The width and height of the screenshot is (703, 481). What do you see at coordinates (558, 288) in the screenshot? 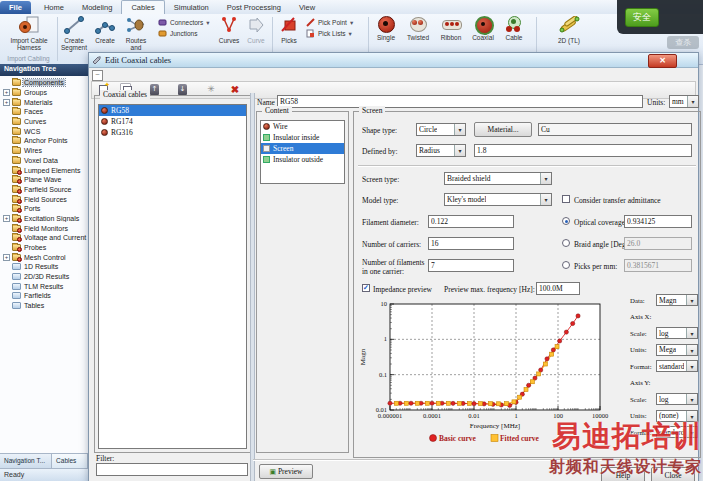
I see `preview-max-frequency-input` at bounding box center [558, 288].